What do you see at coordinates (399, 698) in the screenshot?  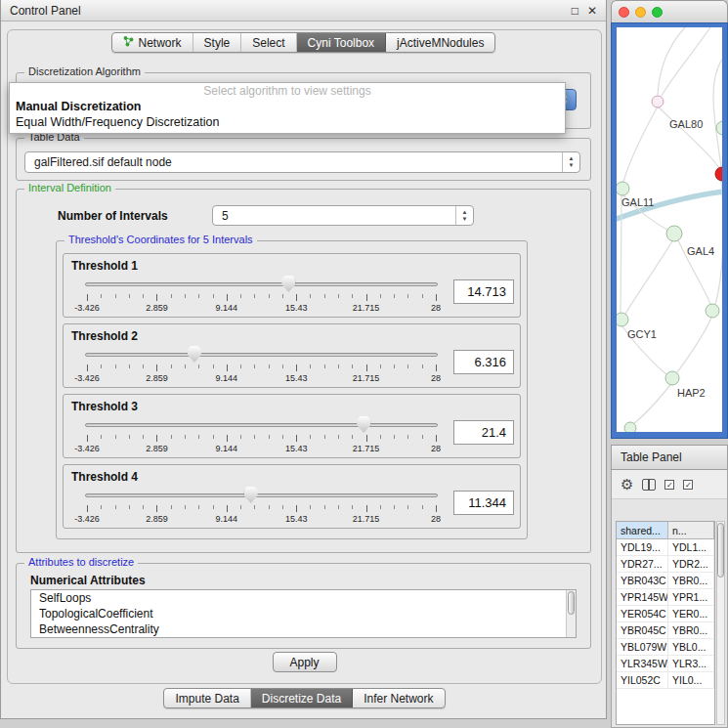 I see `tab-infer-network: Infer Network` at bounding box center [399, 698].